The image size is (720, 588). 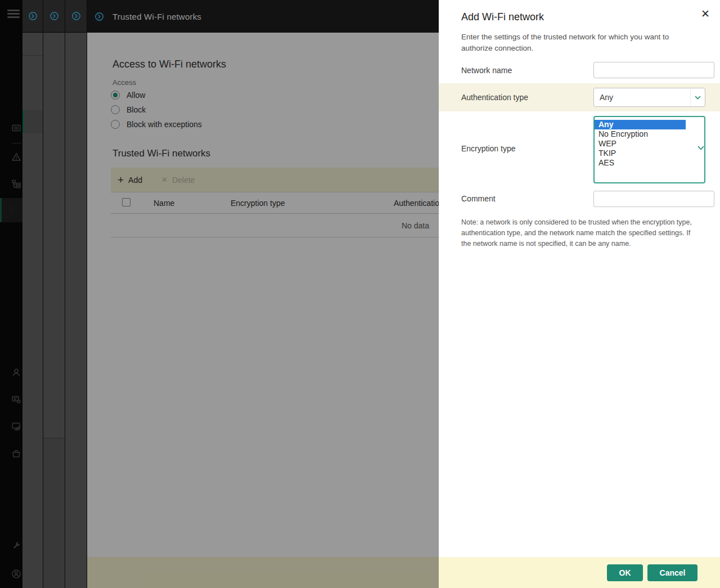 I want to click on panel-footer: OK Cancel, so click(x=579, y=573).